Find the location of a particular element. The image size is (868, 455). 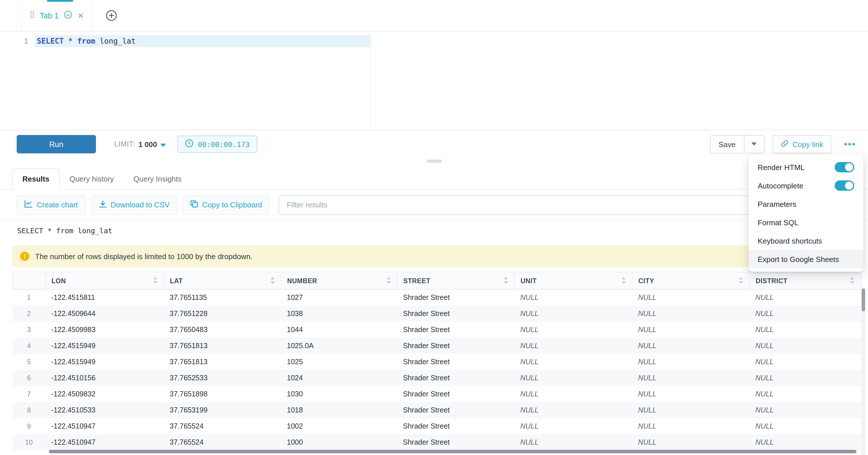

table-cell: 37.765524 is located at coordinates (223, 426).